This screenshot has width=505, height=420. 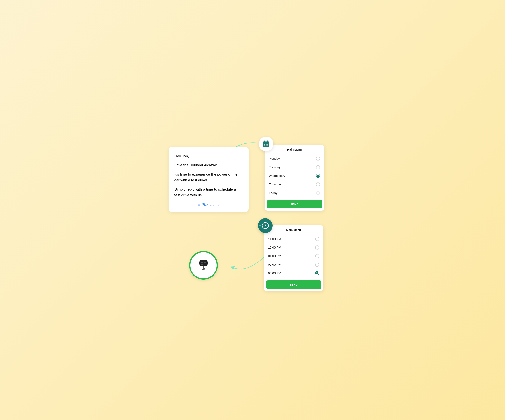 What do you see at coordinates (294, 176) in the screenshot?
I see `day-item-wednesday: Wednesday` at bounding box center [294, 176].